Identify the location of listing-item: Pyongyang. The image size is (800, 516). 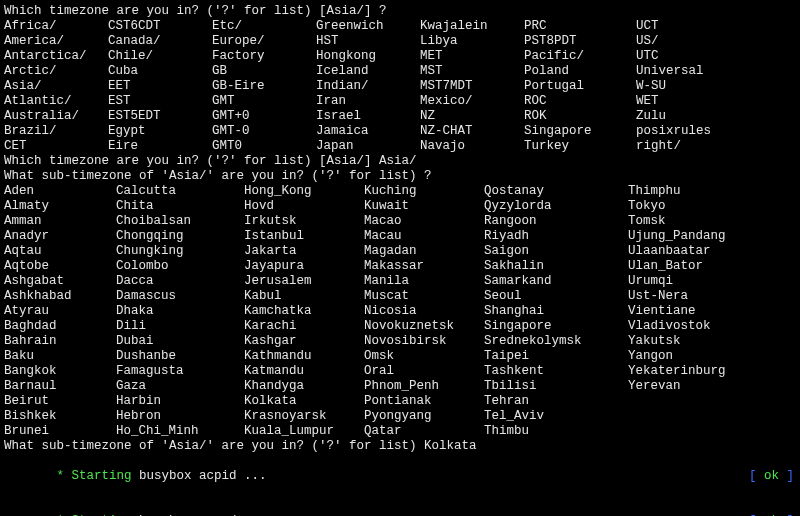
(424, 416).